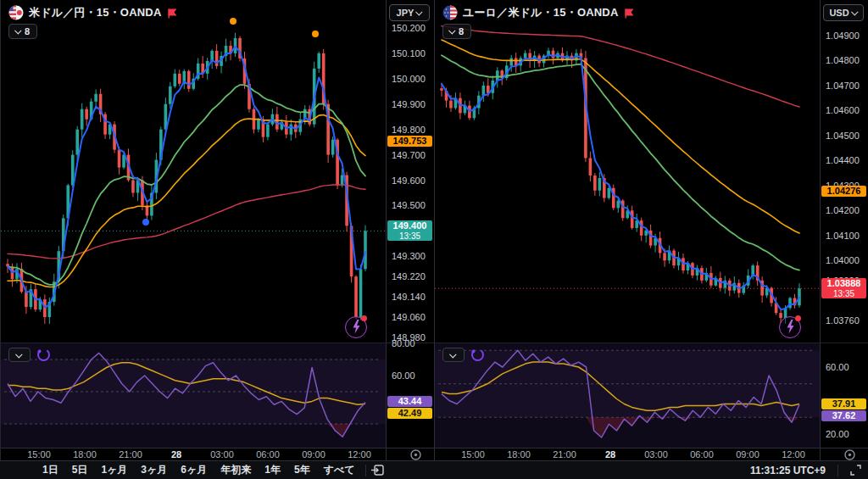 Image resolution: width=868 pixels, height=479 pixels. What do you see at coordinates (843, 260) in the screenshot?
I see `price-label: 1.04000` at bounding box center [843, 260].